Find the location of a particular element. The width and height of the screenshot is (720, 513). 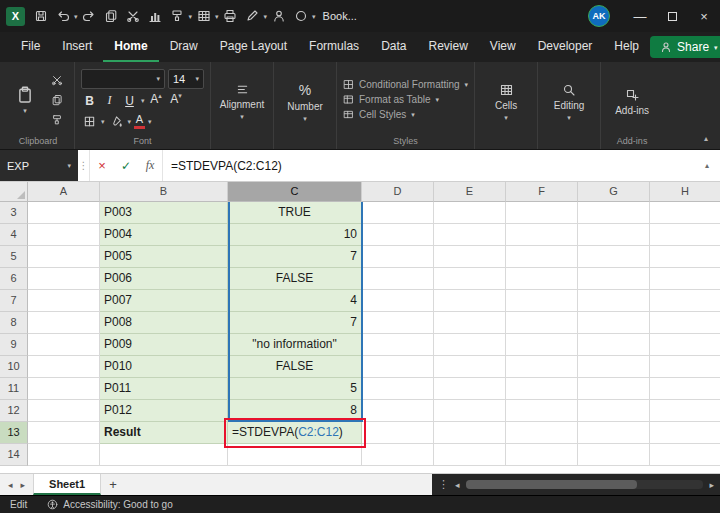

format-as-table-button: Format as Table ▾ is located at coordinates (406, 100).